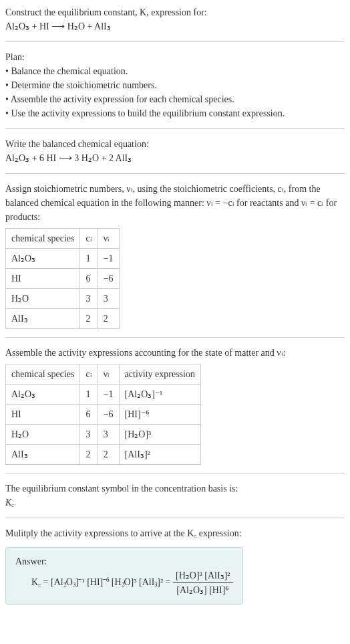 The height and width of the screenshot is (644, 350). I want to click on answer-denominator: [Al₂O₃] [HI]⁶, so click(203, 590).